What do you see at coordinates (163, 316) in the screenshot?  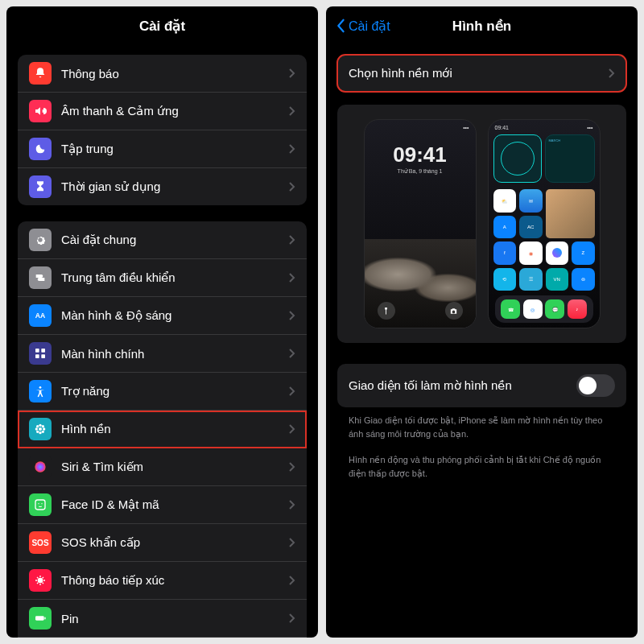 I see `settings-row-aa: AAMàn hình & Độ sáng` at bounding box center [163, 316].